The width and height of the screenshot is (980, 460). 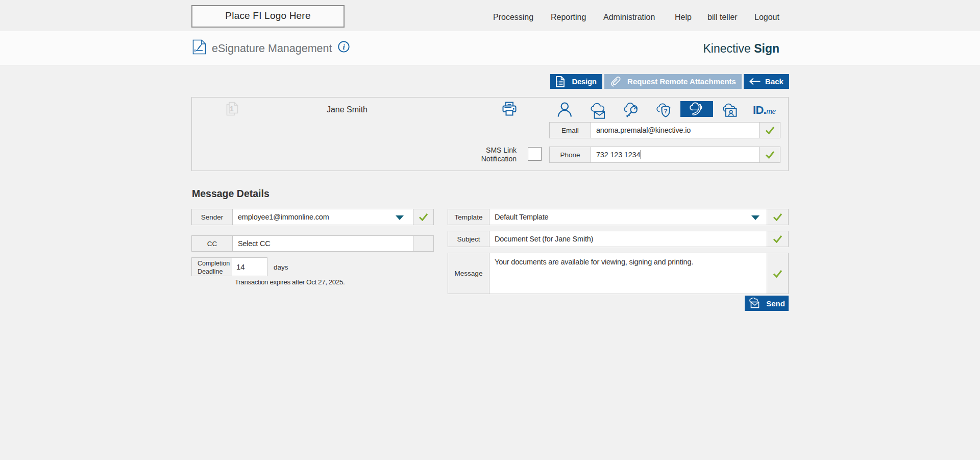 What do you see at coordinates (195, 50) in the screenshot?
I see `svg-text: x` at bounding box center [195, 50].